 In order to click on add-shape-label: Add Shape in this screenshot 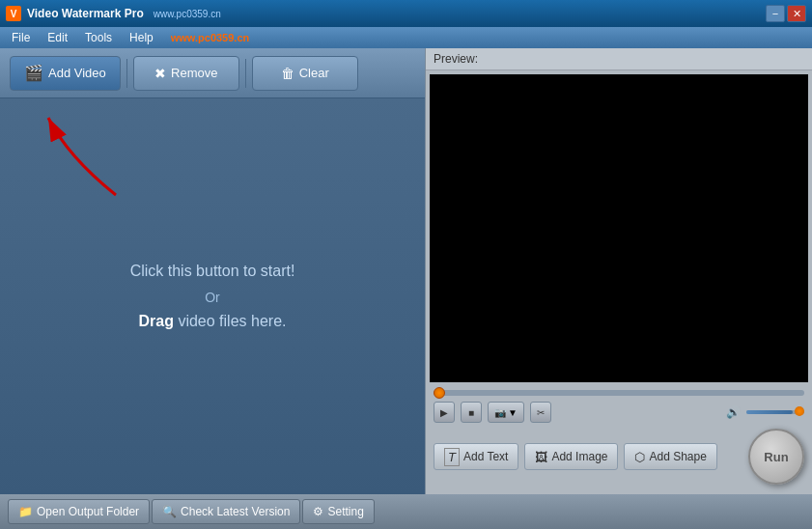, I will do `click(678, 457)`.